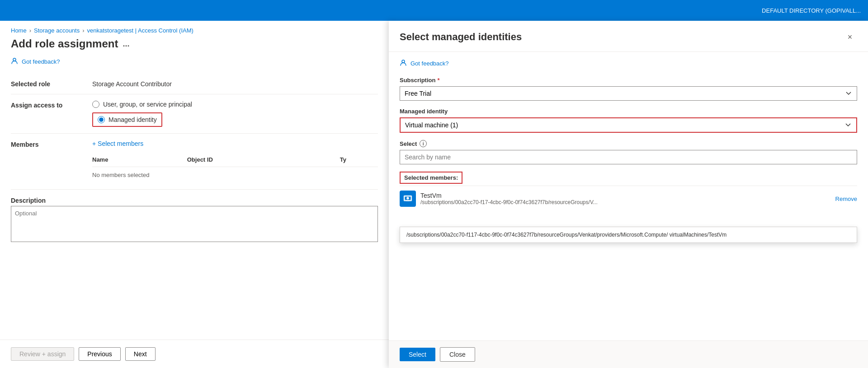  I want to click on assign-access-label: Assign access to, so click(52, 105).